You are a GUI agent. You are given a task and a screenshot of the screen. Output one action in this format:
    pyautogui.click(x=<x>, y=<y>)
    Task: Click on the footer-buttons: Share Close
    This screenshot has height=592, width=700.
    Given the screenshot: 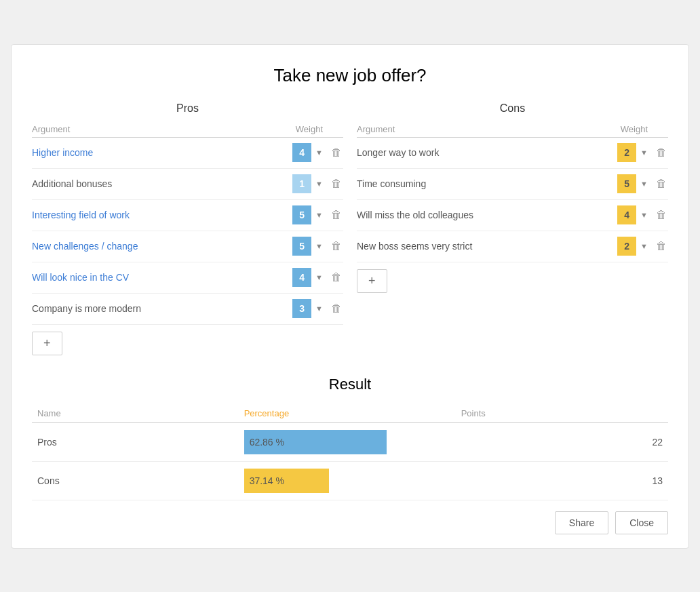 What is the action you would take?
    pyautogui.click(x=350, y=523)
    